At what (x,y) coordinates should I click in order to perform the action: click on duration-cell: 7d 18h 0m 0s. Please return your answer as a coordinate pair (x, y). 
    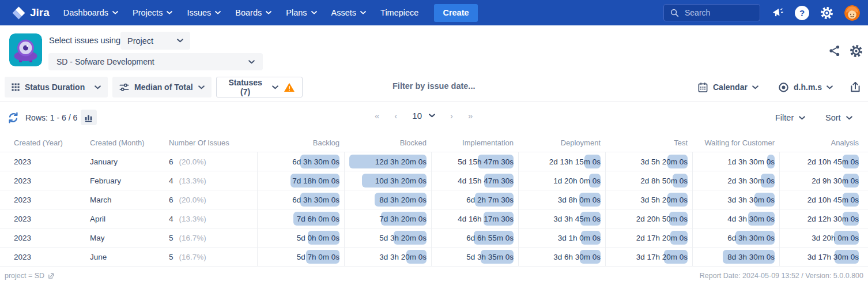
    Looking at the image, I should click on (301, 181).